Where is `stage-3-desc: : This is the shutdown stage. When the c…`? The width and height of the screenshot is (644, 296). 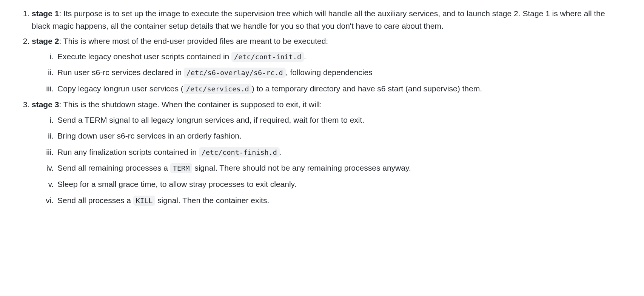
stage-3-desc: : This is the shutdown stage. When the c… is located at coordinates (190, 104).